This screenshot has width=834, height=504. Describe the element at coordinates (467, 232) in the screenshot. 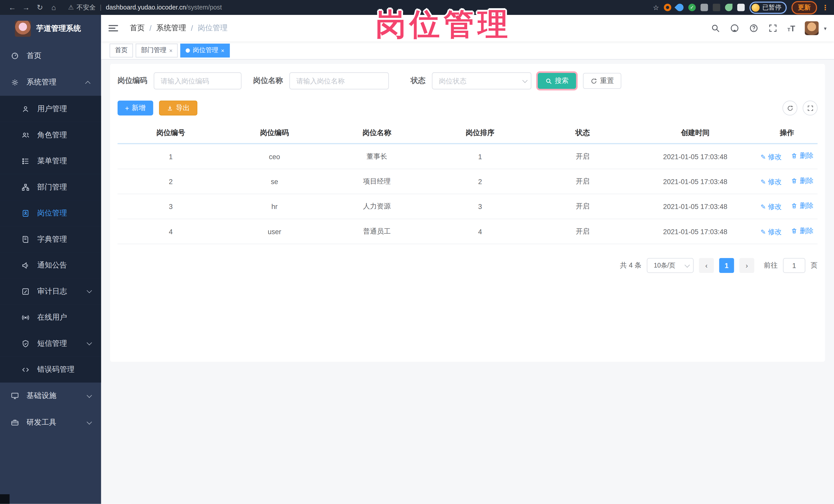

I see `table-row: 4 user 普通员工 4 开启 2021-01-05 17:03:48 ✎修改…` at that location.